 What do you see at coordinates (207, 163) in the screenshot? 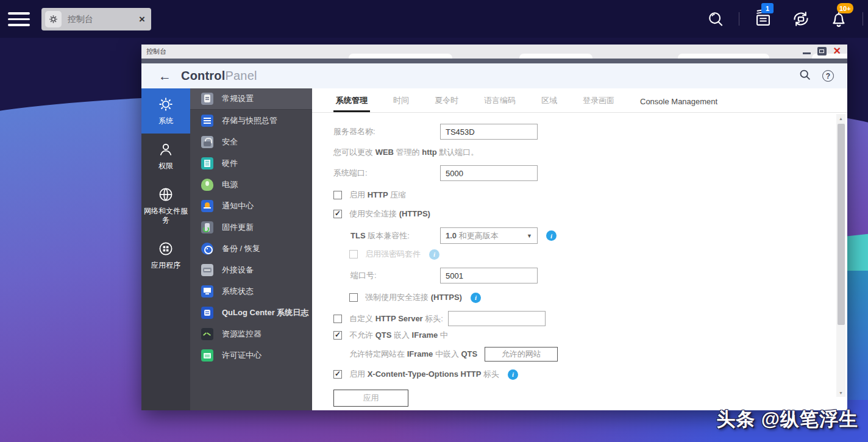
I see `hardware-icon` at bounding box center [207, 163].